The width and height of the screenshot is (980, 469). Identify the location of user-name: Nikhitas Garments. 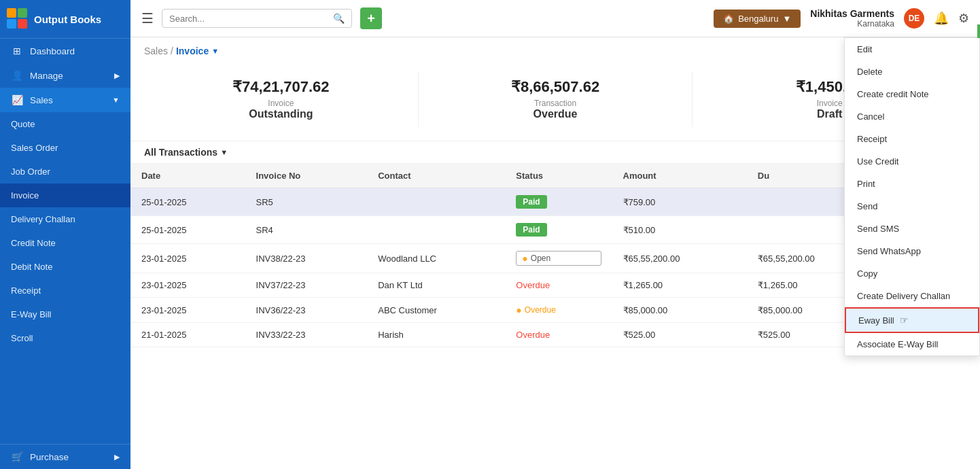
(852, 14).